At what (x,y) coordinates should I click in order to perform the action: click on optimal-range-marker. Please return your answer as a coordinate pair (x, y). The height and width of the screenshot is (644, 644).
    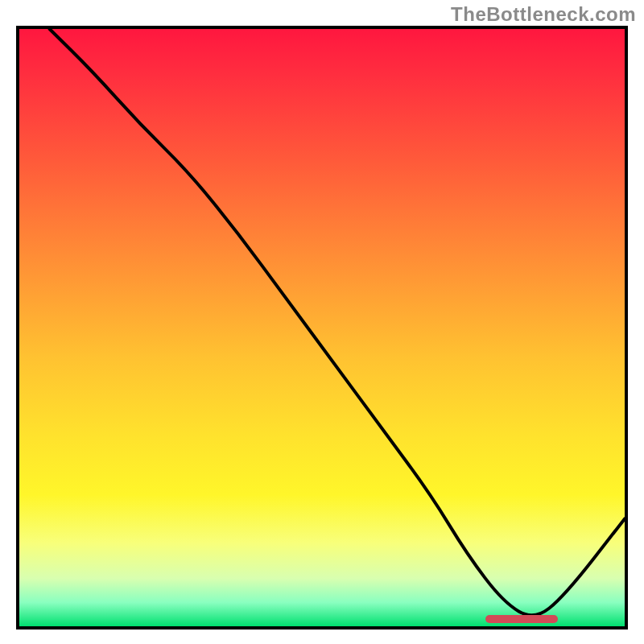
    Looking at the image, I should click on (522, 619).